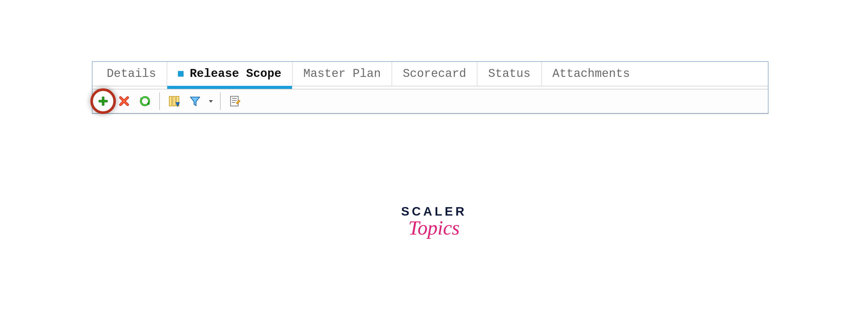 The image size is (868, 330). I want to click on tab-label: Attachments, so click(591, 74).